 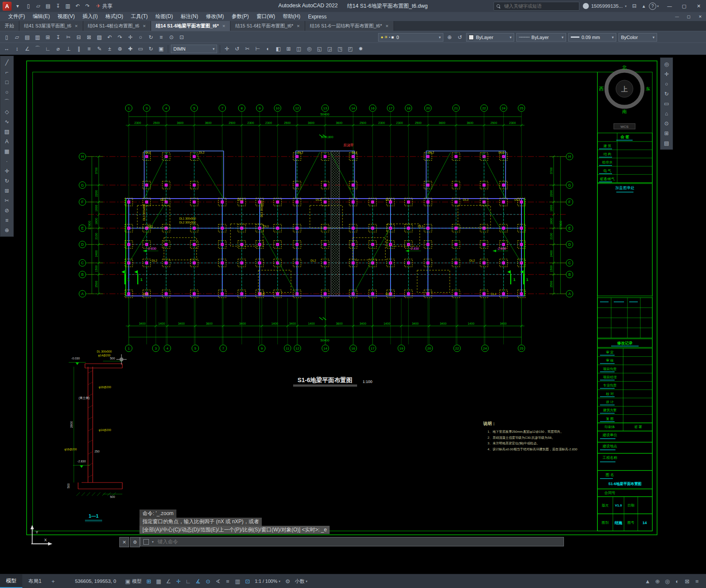 I want to click on menu-item-2: 视图(V), so click(x=66, y=16).